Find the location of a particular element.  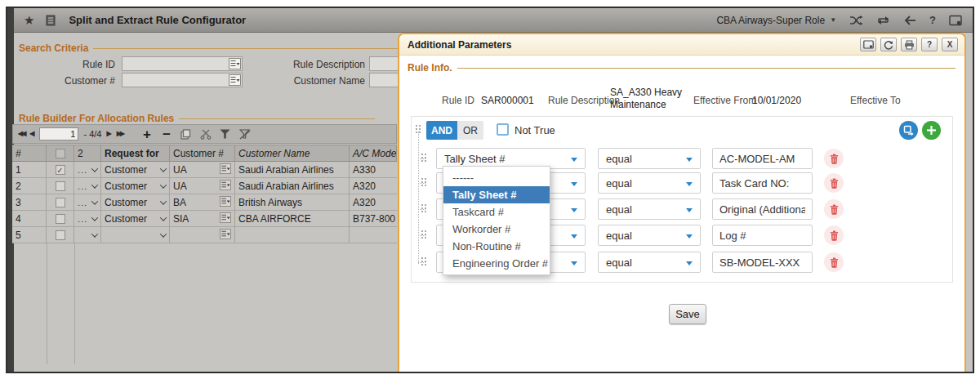

save-button: Save is located at coordinates (688, 314).